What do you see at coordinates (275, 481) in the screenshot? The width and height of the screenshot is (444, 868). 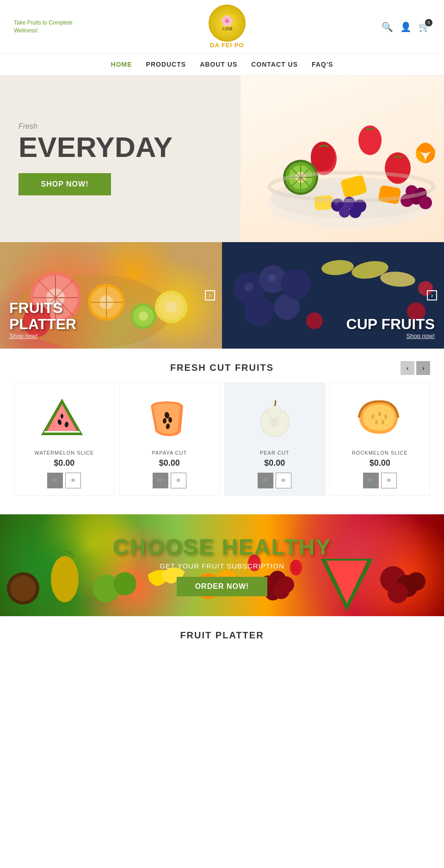 I see `pear-actions: 🛒 👁` at bounding box center [275, 481].